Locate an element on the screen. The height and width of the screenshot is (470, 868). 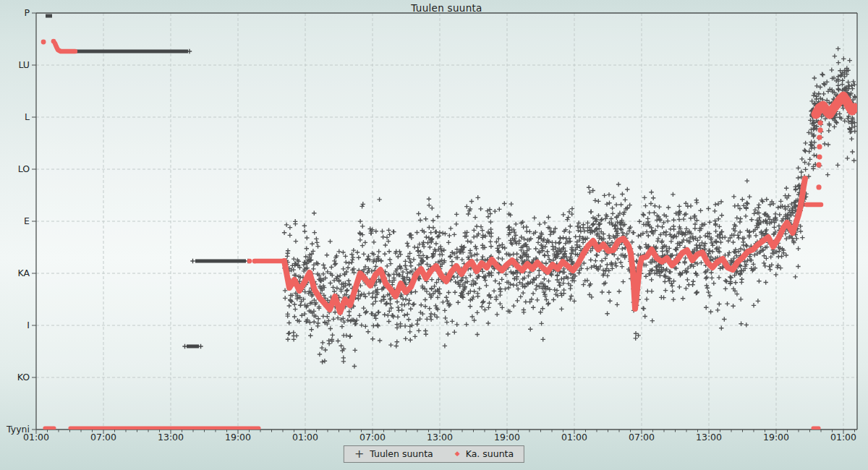
y-tick-label: KA is located at coordinates (23, 273).